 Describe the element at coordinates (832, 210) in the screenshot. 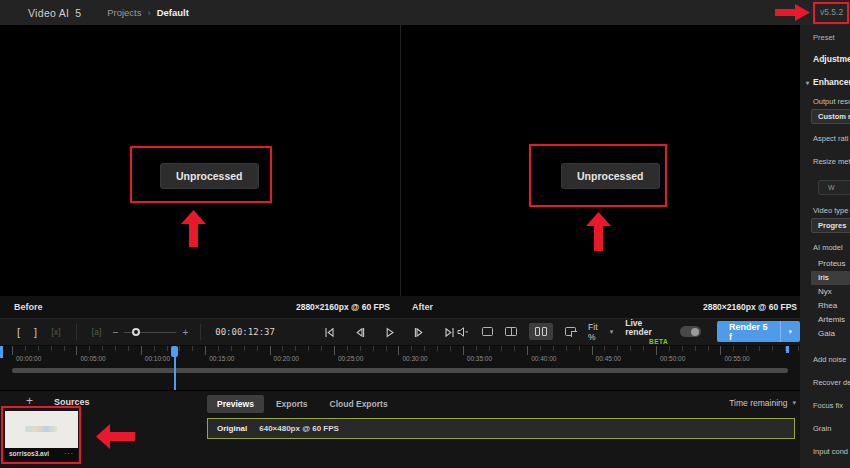

I see `sidebar-sub-video-type: Video type` at that location.